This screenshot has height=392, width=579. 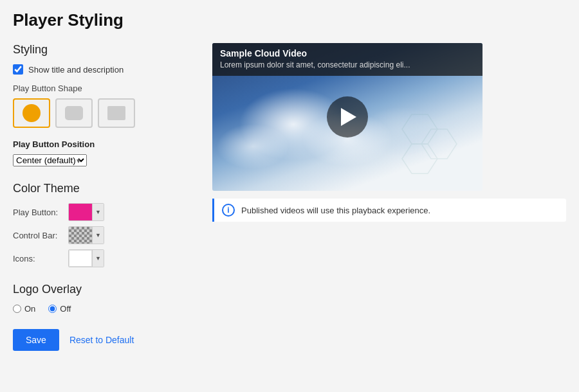 What do you see at coordinates (59, 308) in the screenshot?
I see `logo-off-label: Off` at bounding box center [59, 308].